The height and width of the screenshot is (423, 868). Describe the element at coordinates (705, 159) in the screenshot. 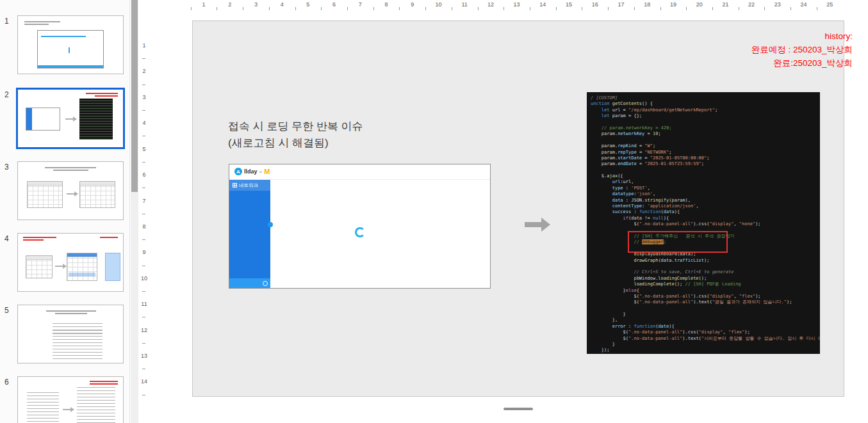

I see `code-line: param.startDate = "2025-01-05T00:00:00";` at that location.